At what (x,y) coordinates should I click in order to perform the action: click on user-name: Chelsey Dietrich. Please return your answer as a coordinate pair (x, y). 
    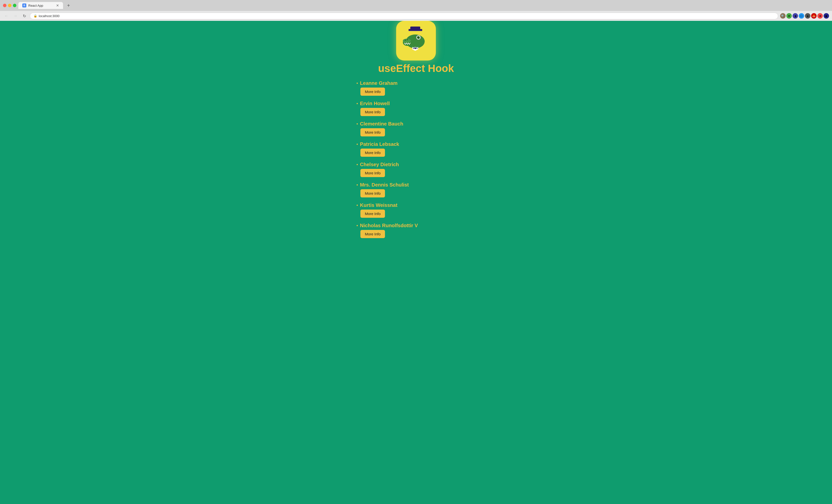
    Looking at the image, I should click on (380, 165).